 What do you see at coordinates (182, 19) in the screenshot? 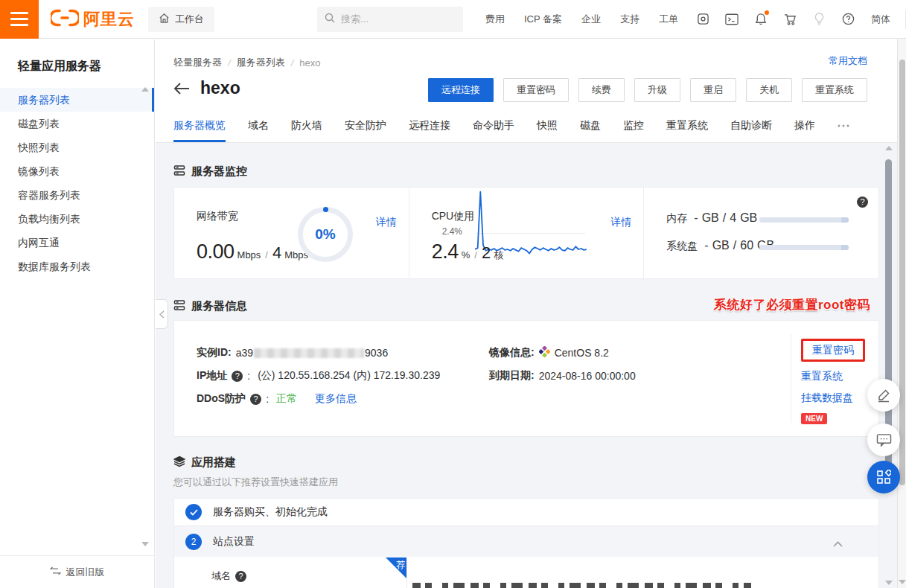
I see `workbench-button: 工作台` at bounding box center [182, 19].